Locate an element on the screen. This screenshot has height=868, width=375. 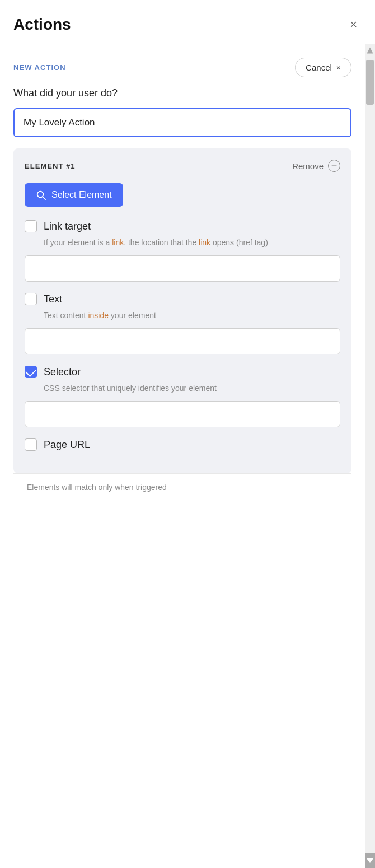
selector-section: Selector CSS selector that uniquely iden… is located at coordinates (182, 402).